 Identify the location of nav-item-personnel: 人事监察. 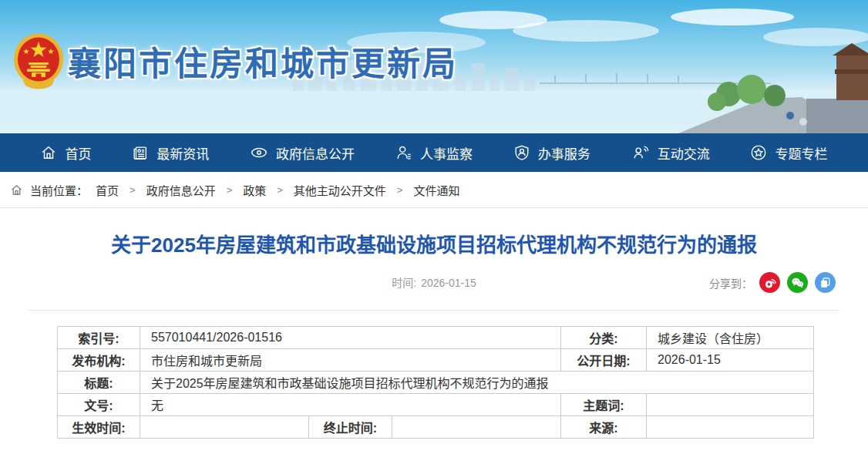
(434, 153).